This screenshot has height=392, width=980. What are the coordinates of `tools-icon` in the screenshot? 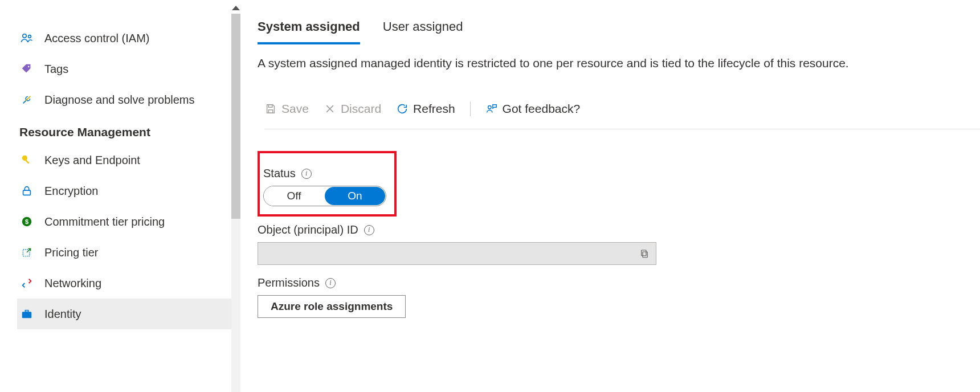 It's located at (27, 100).